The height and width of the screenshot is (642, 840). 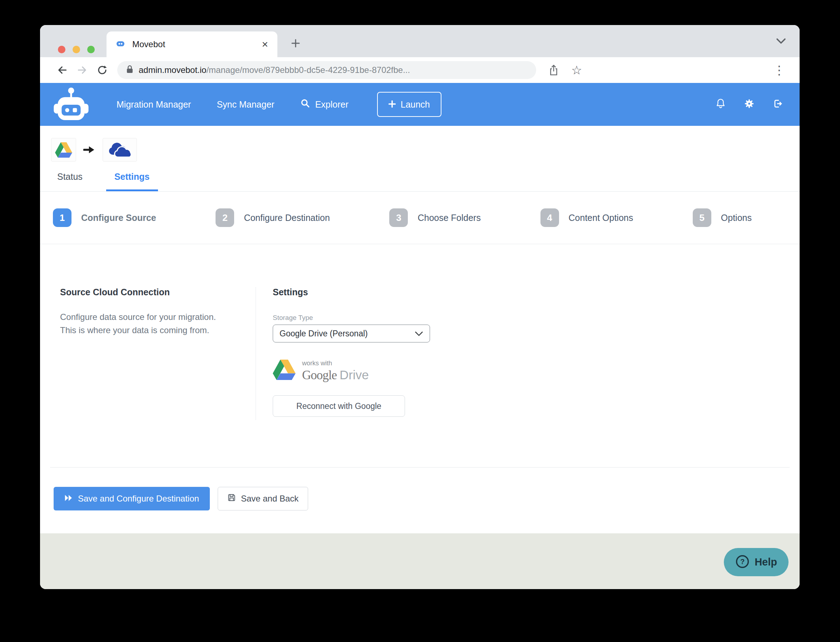 What do you see at coordinates (225, 218) in the screenshot?
I see `step-number-badge: 2` at bounding box center [225, 218].